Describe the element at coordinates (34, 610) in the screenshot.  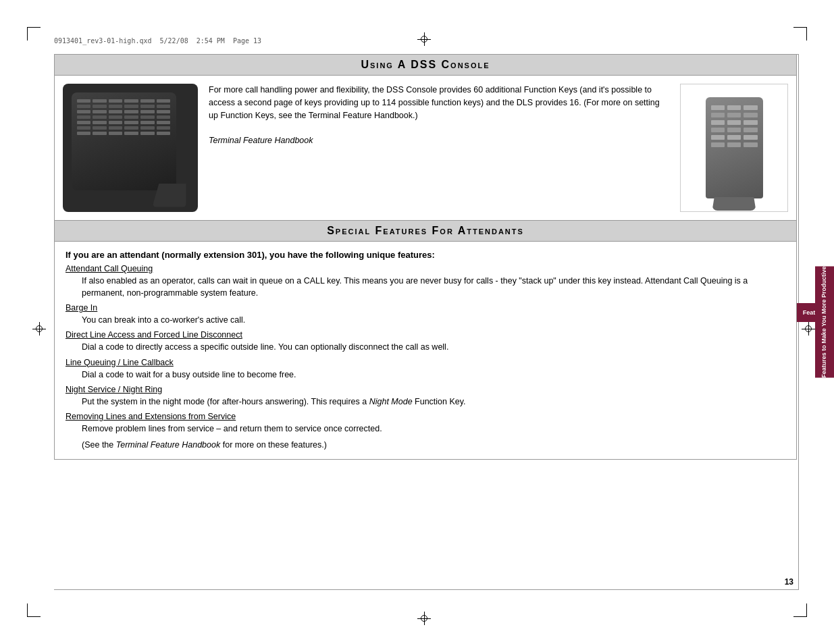
I see `crop-mark-bottom-left` at that location.